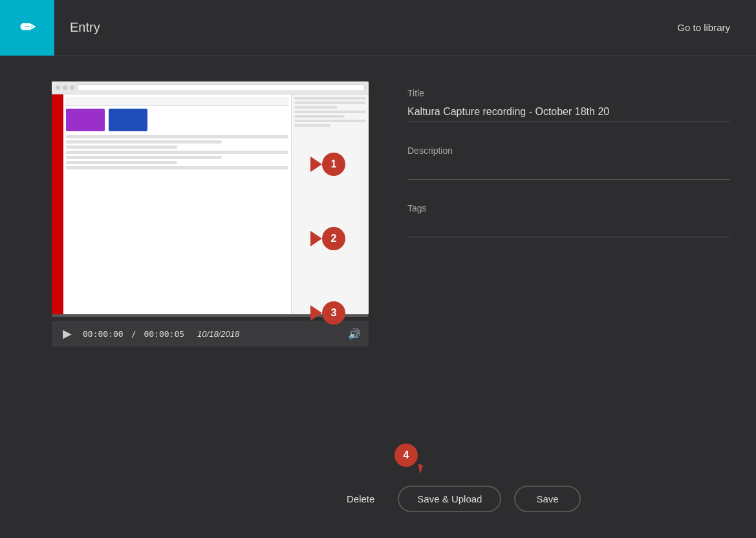 The image size is (756, 538). What do you see at coordinates (316, 239) in the screenshot?
I see `badge-2-arrow` at bounding box center [316, 239].